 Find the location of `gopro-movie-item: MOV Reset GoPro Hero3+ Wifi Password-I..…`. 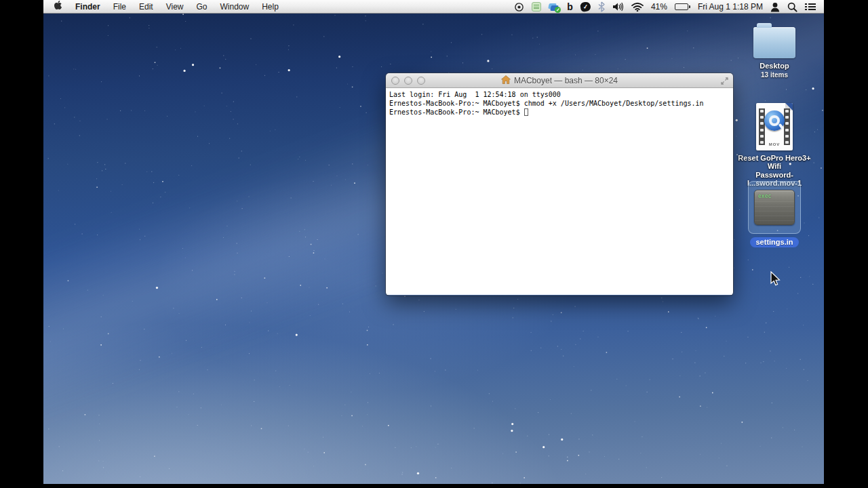

gopro-movie-item: MOV Reset GoPro Hero3+ Wifi Password-I..… is located at coordinates (774, 145).